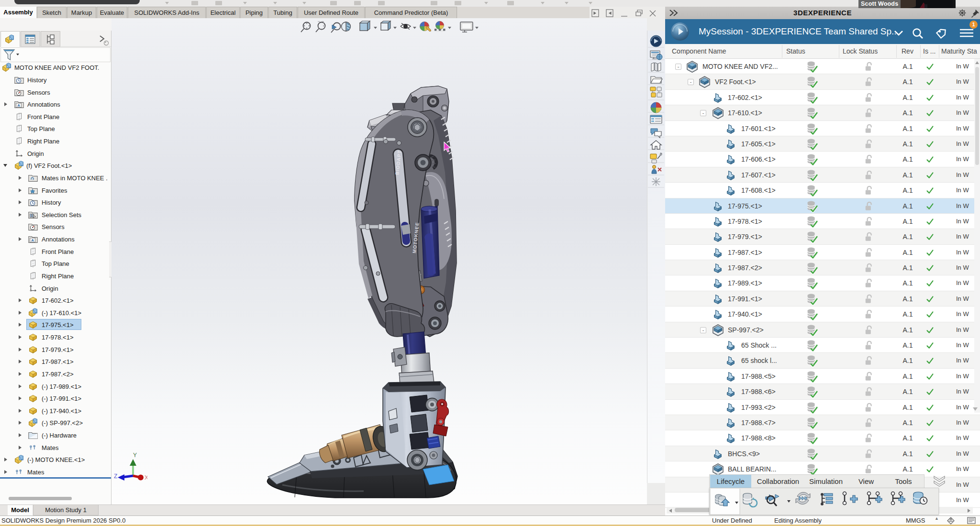 Image resolution: width=980 pixels, height=526 pixels. What do you see at coordinates (146, 478) in the screenshot?
I see `svg-text: X` at bounding box center [146, 478].